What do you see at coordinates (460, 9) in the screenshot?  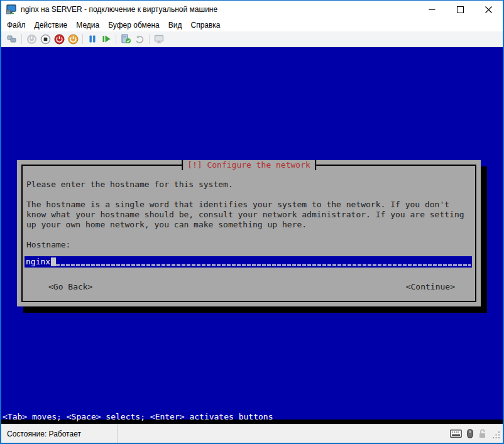 I see `maximize-button` at bounding box center [460, 9].